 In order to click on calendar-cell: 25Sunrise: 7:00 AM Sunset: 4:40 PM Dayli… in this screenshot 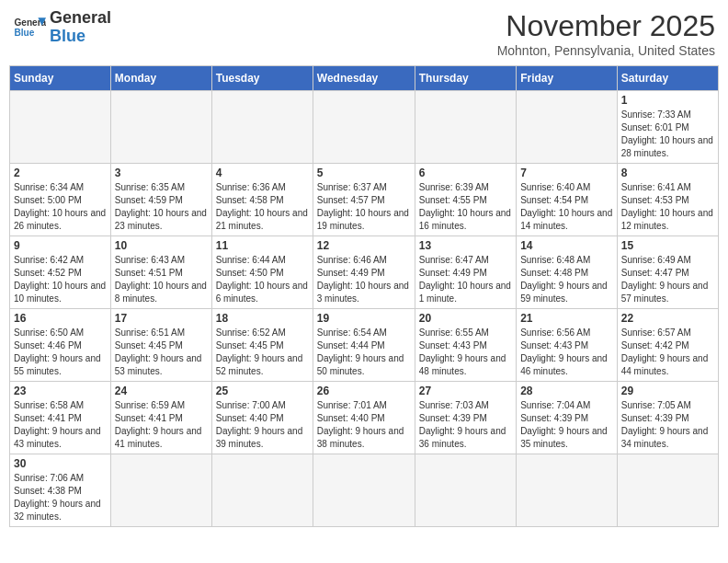, I will do `click(262, 418)`.